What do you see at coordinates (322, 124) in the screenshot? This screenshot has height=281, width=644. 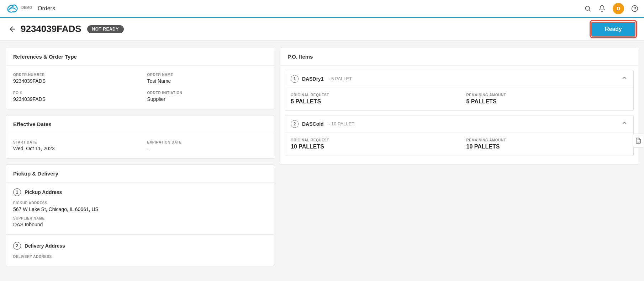 I see `po-item-2-title: 2 DASCold · 10 PALLET` at bounding box center [322, 124].